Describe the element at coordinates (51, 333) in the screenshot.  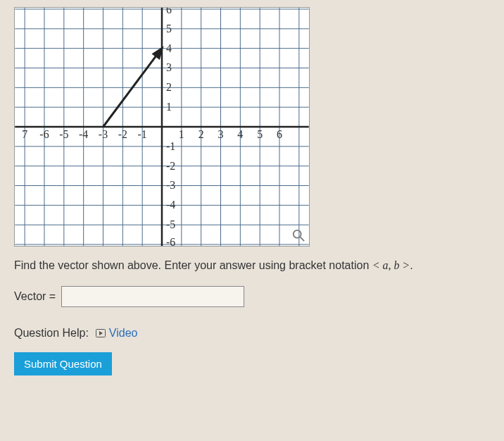
I see `help-label: Question Help:` at that location.